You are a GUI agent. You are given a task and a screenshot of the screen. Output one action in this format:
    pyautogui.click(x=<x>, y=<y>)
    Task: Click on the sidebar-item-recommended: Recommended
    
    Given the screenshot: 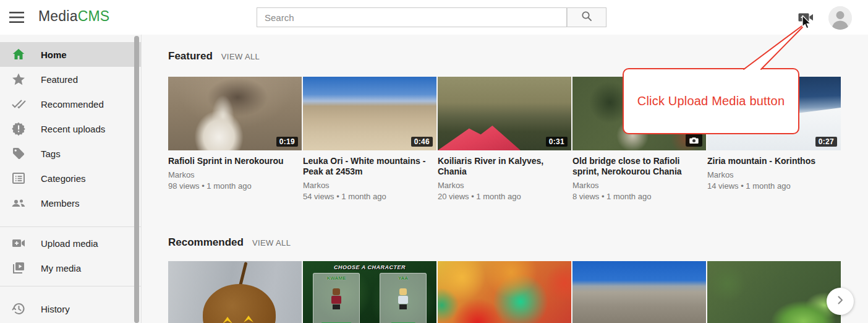 What is the action you would take?
    pyautogui.click(x=70, y=104)
    